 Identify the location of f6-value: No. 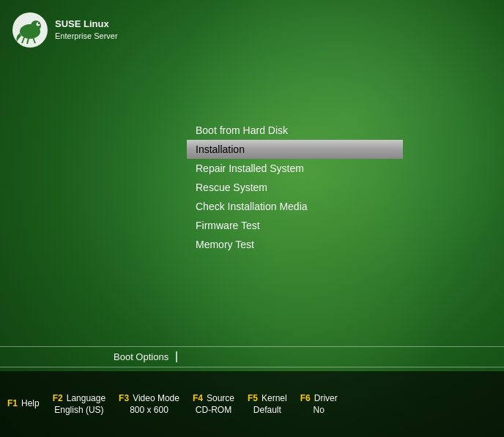
(319, 410).